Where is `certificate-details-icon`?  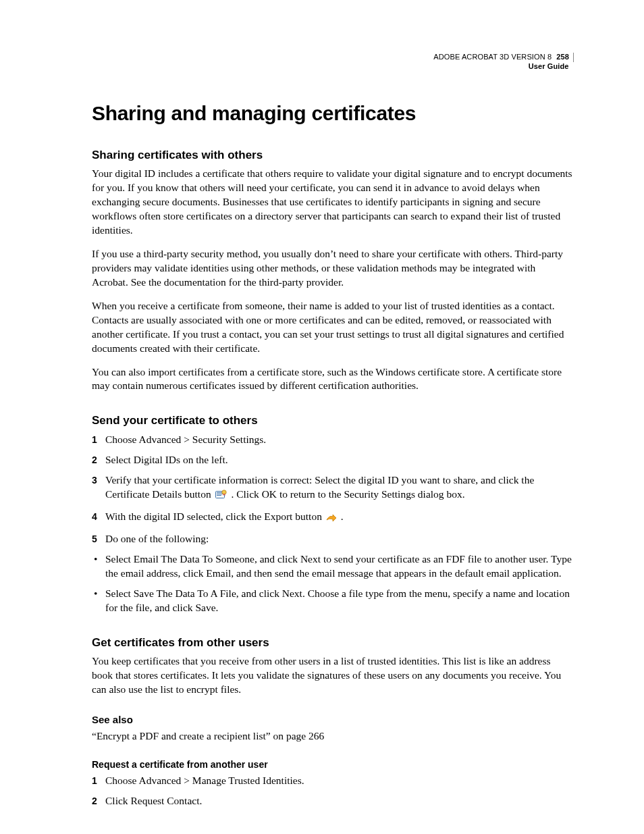 certificate-details-icon is located at coordinates (221, 497).